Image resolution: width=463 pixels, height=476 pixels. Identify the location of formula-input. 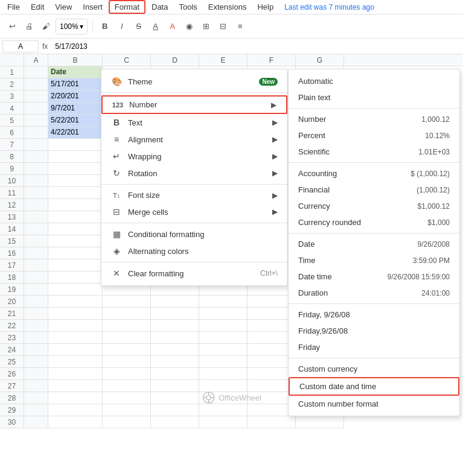
(256, 46).